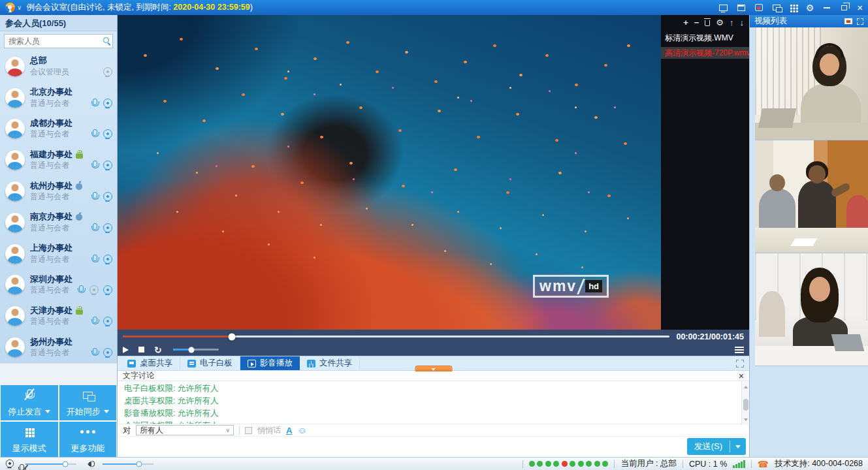 The height and width of the screenshot is (470, 868). What do you see at coordinates (59, 129) in the screenshot?
I see `participant-row: 成都办事处 普通与会者` at bounding box center [59, 129].